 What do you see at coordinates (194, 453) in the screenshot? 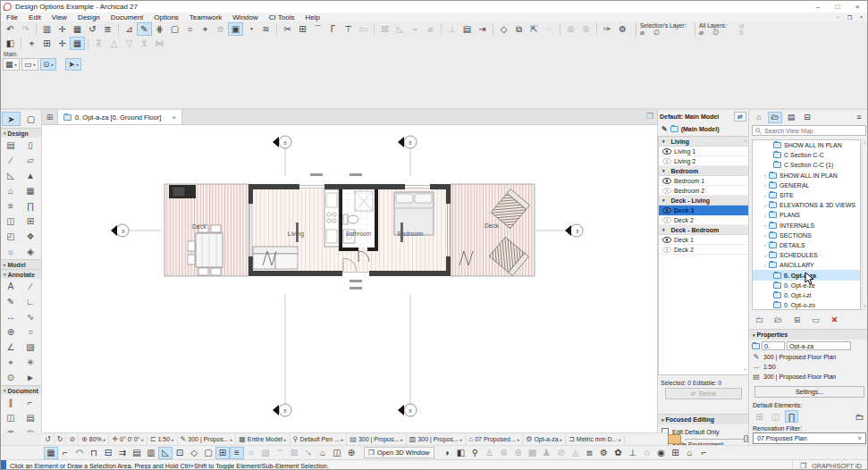
I see `diamond-snap-icon: ◇` at bounding box center [194, 453].